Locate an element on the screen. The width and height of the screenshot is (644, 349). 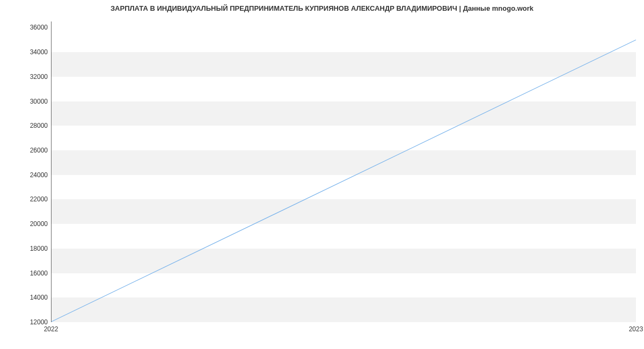
x-tick-label: 2022 is located at coordinates (52, 329).